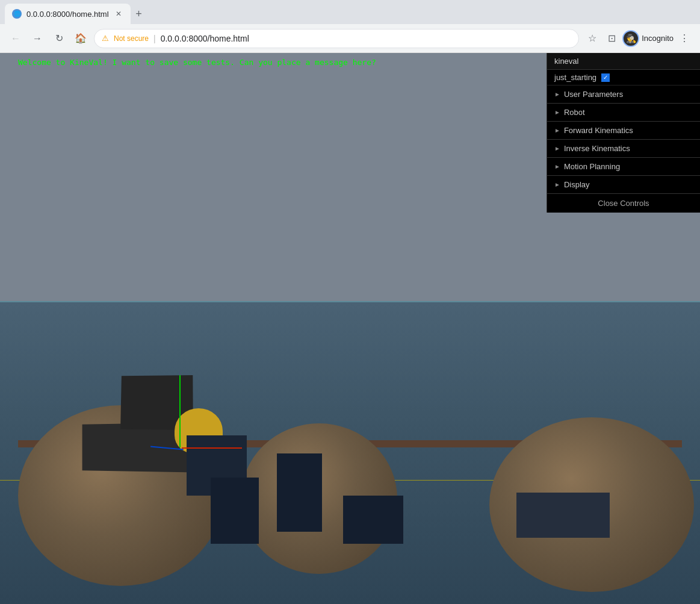 The image size is (700, 604). I want to click on green-text-overlay: Welcome to KineVal! I want to save some …, so click(197, 63).